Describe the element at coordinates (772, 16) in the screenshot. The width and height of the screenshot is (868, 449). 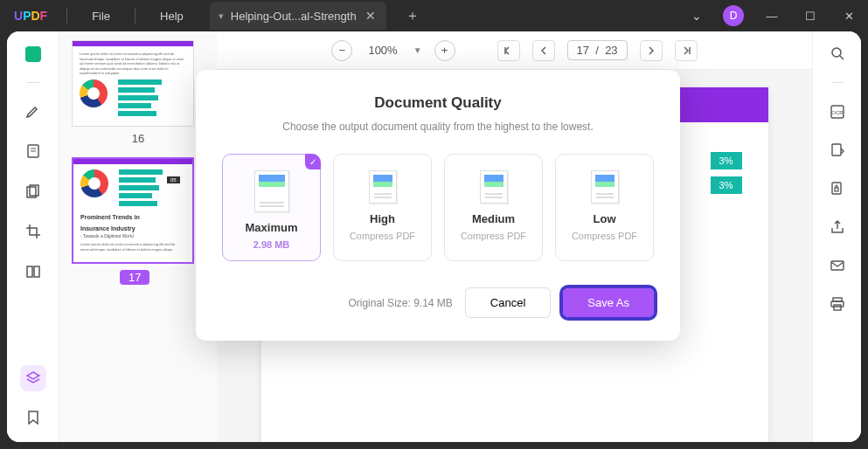
I see `window-minimize-button: —` at that location.